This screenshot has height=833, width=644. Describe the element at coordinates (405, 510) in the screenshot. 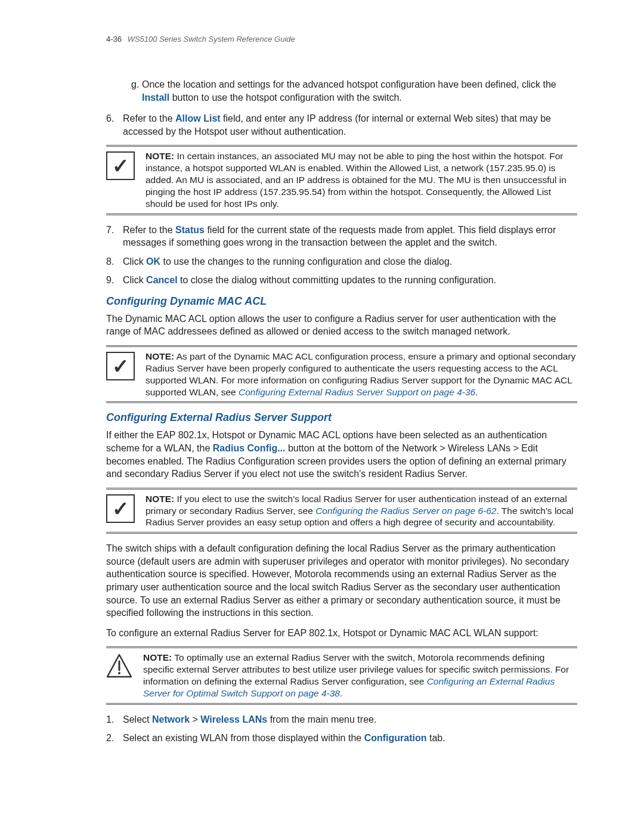

I see `link-configuring-radius-server: Configuring the Radius Server on page 6-…` at that location.